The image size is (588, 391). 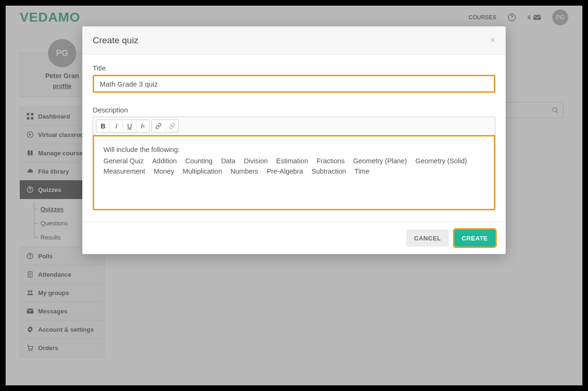 I want to click on description-editor: Will include the following: General Quiz…, so click(x=294, y=173).